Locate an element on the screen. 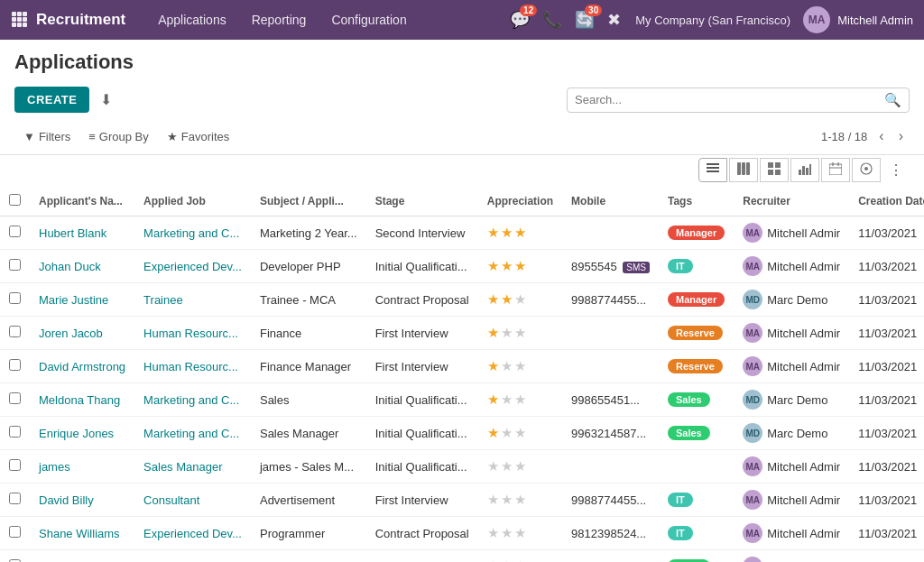  menu-reporting: Reporting is located at coordinates (280, 20).